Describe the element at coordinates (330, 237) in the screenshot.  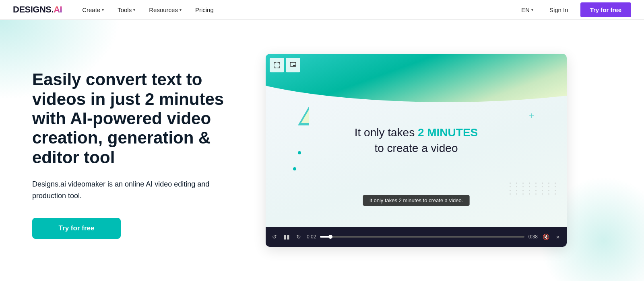
I see `progress-thumb` at that location.